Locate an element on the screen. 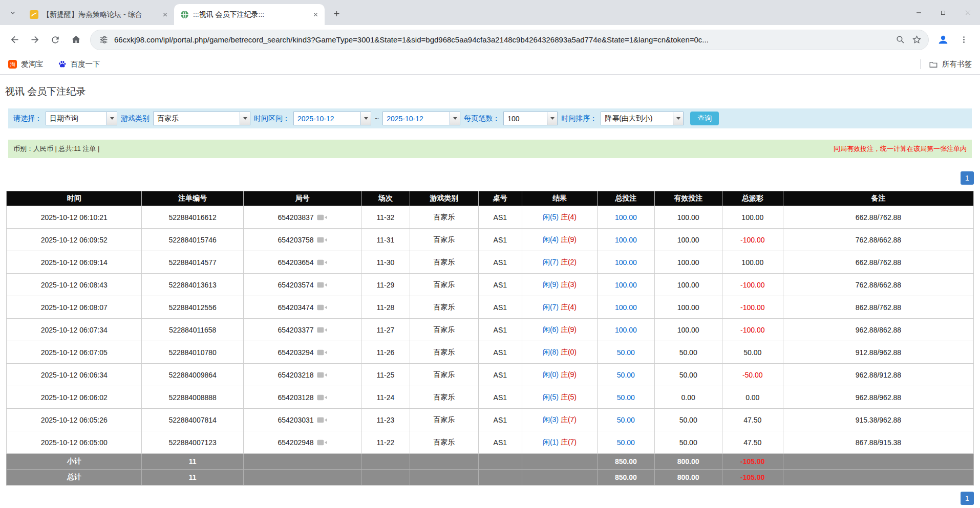 The width and height of the screenshot is (980, 508). site-info-icon is located at coordinates (103, 40).